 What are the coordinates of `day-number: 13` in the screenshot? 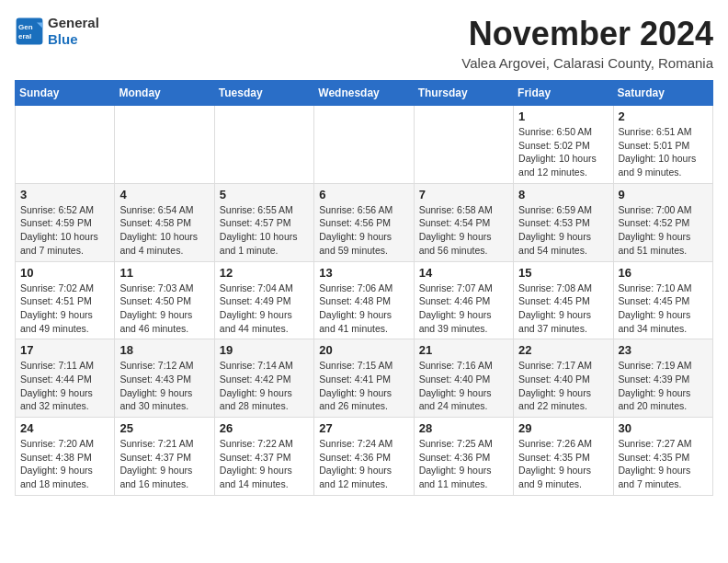 It's located at (364, 272).